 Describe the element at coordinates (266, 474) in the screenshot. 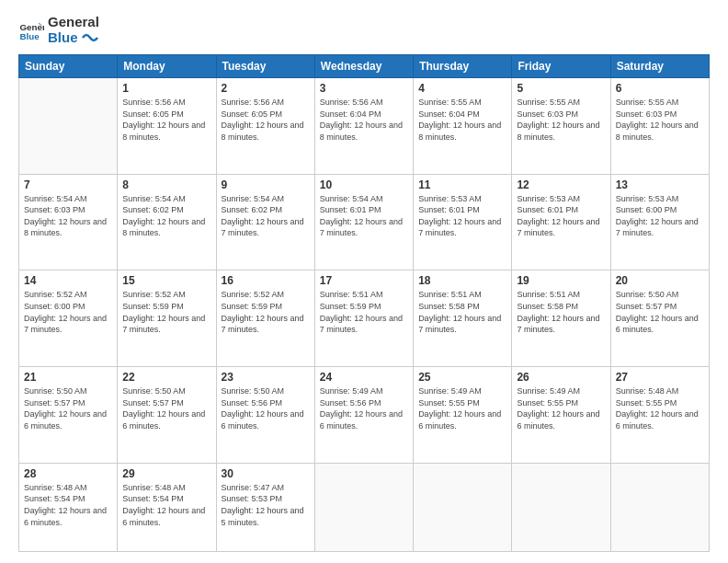

I see `day-number: 30` at that location.